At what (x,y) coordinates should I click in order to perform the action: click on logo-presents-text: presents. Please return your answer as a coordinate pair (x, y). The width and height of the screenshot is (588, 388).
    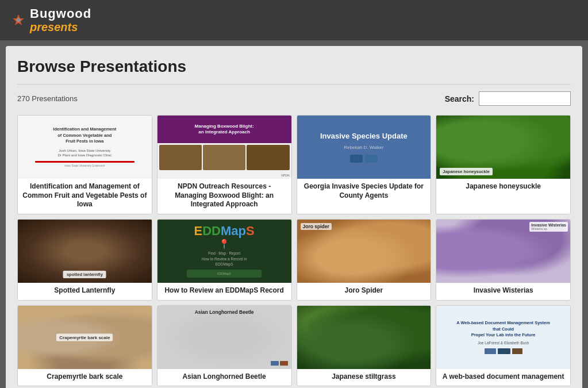
    Looking at the image, I should click on (61, 27).